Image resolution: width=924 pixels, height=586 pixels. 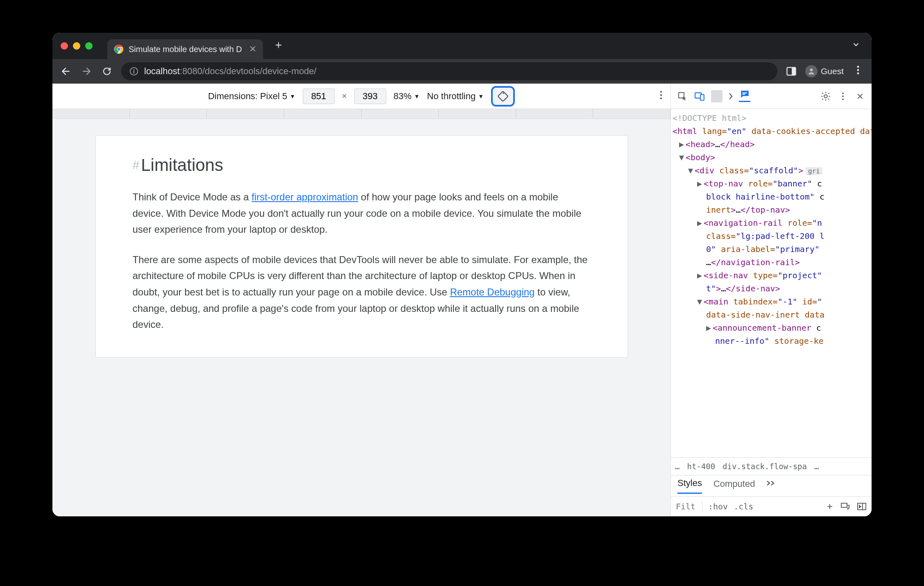 What do you see at coordinates (682, 96) in the screenshot?
I see `inspect-element-button` at bounding box center [682, 96].